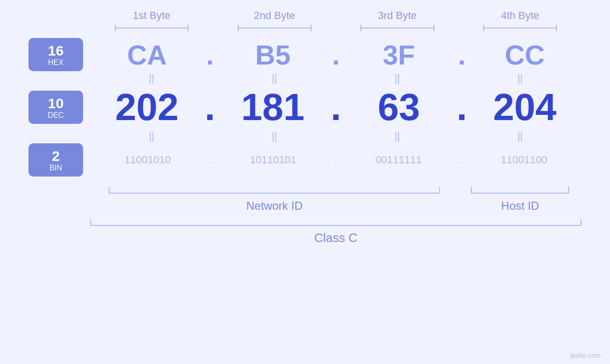  Describe the element at coordinates (399, 160) in the screenshot. I see `bin-b3: 00111111` at that location.